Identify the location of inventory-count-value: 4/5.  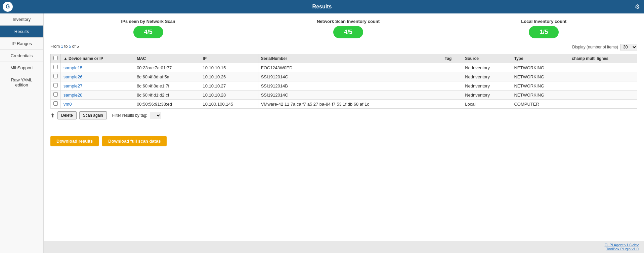
(348, 32).